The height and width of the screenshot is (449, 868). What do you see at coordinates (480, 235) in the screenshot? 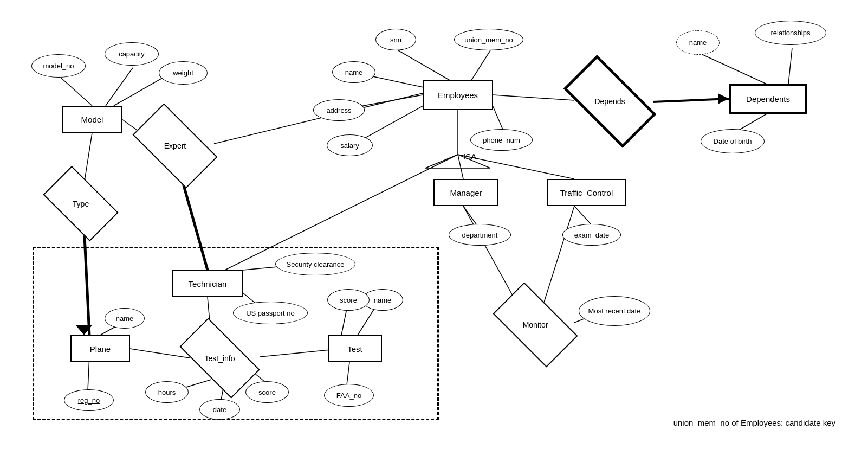
I see `ellipse-department: department` at bounding box center [480, 235].